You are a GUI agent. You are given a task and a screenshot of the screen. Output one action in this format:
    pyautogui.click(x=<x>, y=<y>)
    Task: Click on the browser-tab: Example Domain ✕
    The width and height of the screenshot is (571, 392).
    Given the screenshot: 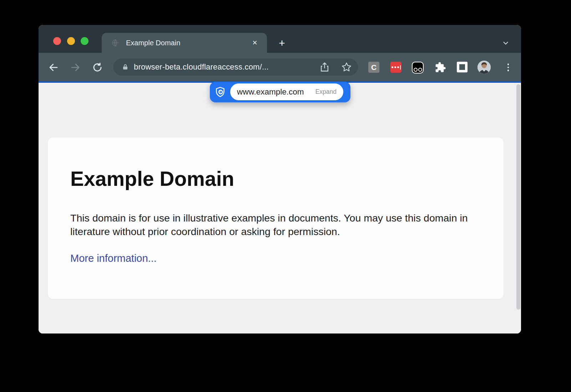 What is the action you would take?
    pyautogui.click(x=184, y=43)
    